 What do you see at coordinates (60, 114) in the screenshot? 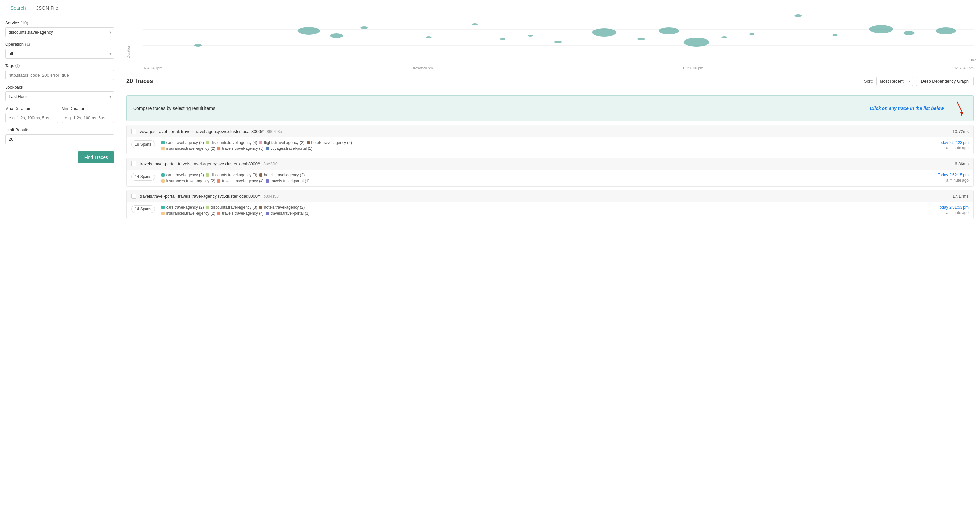
I see `duration-row: Max Duration Min Duration` at bounding box center [60, 114].